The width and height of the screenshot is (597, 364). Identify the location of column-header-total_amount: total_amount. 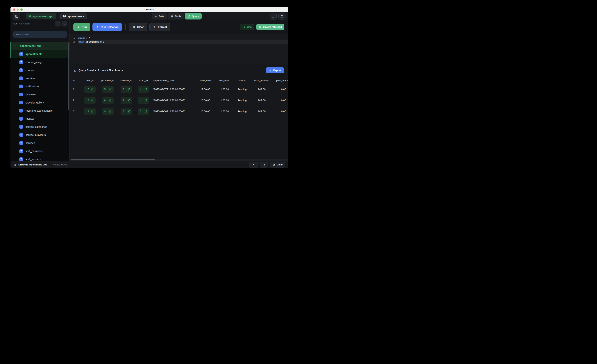
(262, 80).